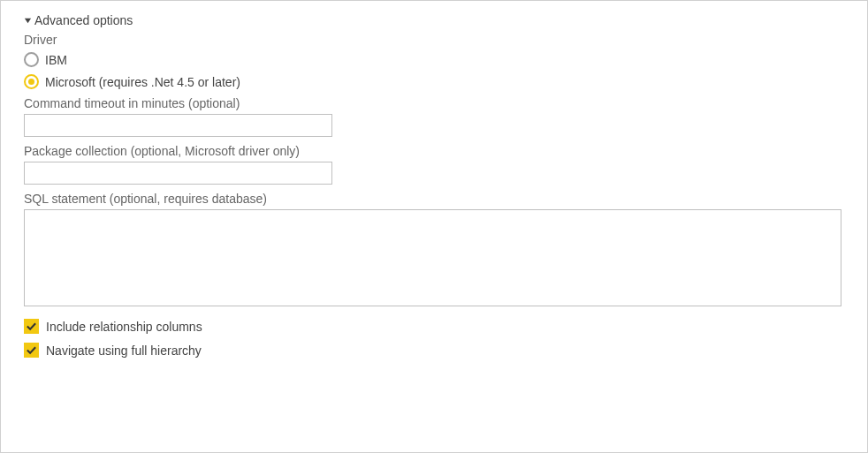 The height and width of the screenshot is (453, 868). What do you see at coordinates (28, 20) in the screenshot?
I see `collapse-icon` at bounding box center [28, 20].